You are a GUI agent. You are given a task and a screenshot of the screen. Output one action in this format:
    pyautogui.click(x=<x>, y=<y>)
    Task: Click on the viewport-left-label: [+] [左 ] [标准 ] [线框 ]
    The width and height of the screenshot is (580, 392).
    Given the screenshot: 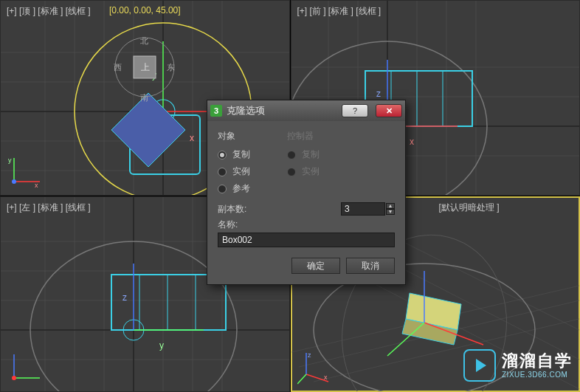 What is the action you would take?
    pyautogui.click(x=49, y=208)
    